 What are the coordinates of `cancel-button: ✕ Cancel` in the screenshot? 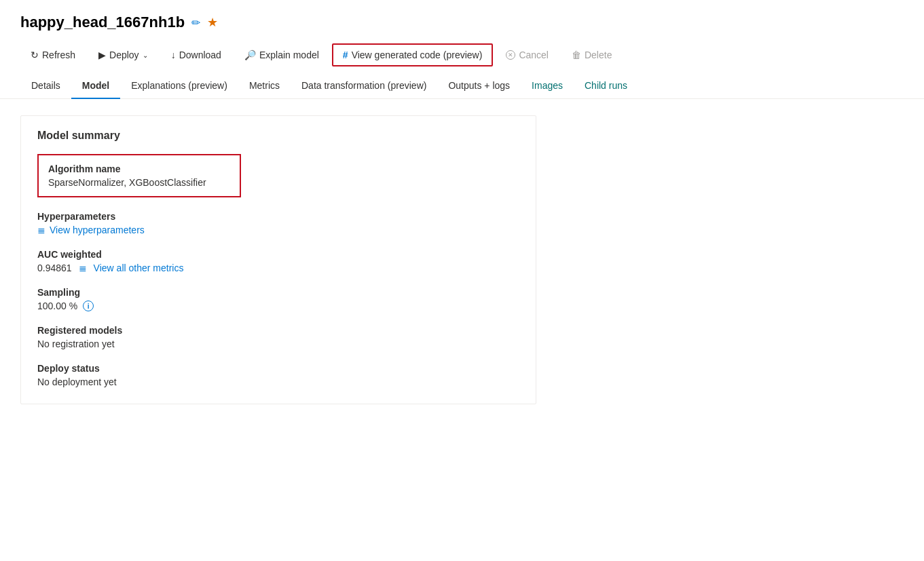 It's located at (527, 55).